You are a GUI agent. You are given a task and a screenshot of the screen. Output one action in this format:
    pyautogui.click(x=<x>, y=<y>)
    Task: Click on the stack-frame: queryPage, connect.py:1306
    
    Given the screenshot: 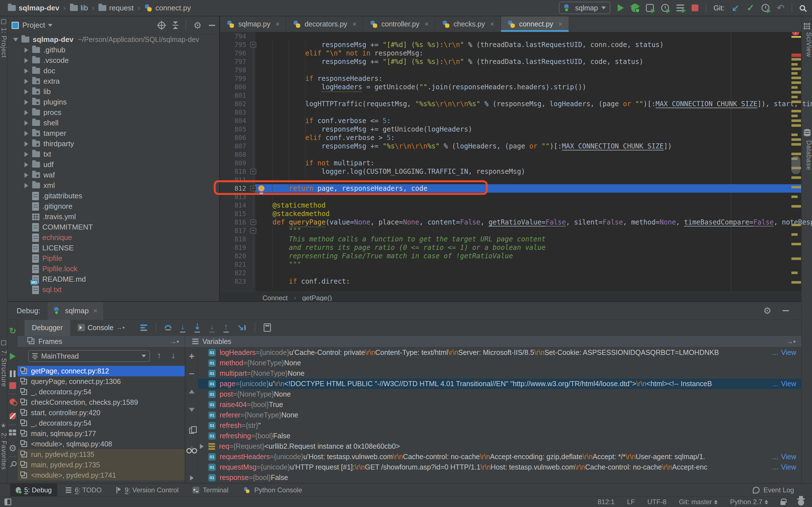 What is the action you would take?
    pyautogui.click(x=101, y=382)
    